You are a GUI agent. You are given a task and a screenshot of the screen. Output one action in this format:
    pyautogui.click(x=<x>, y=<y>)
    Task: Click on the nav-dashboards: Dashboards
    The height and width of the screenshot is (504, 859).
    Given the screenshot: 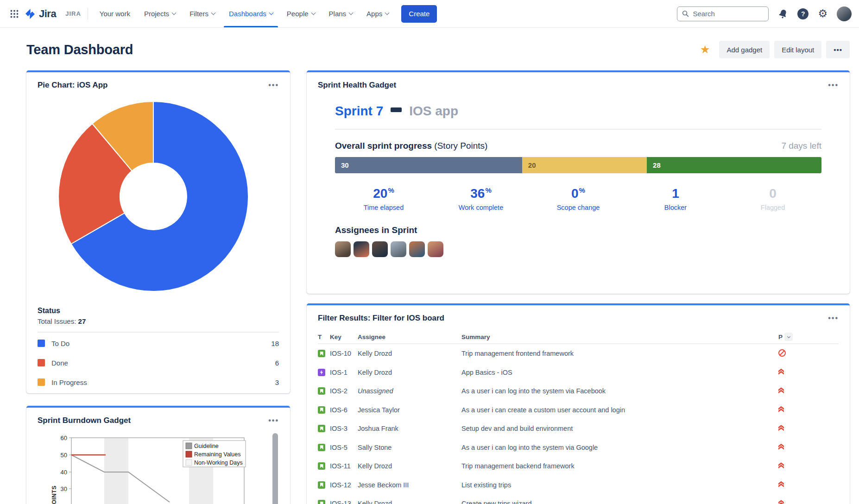 What is the action you would take?
    pyautogui.click(x=251, y=14)
    